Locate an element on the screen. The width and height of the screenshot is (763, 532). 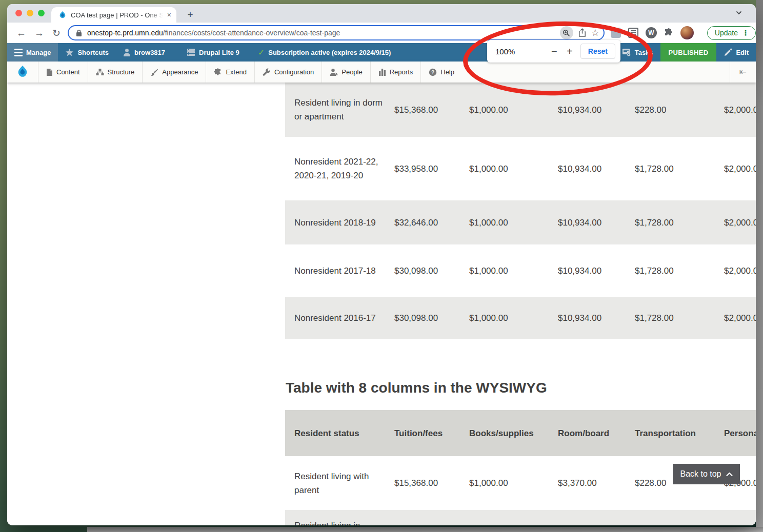
profile-avatar is located at coordinates (687, 33).